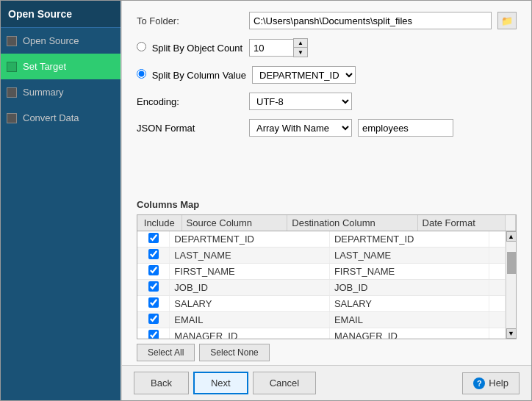  Describe the element at coordinates (409, 288) in the screenshot. I see `destination-column-cell: JOB_ID` at that location.